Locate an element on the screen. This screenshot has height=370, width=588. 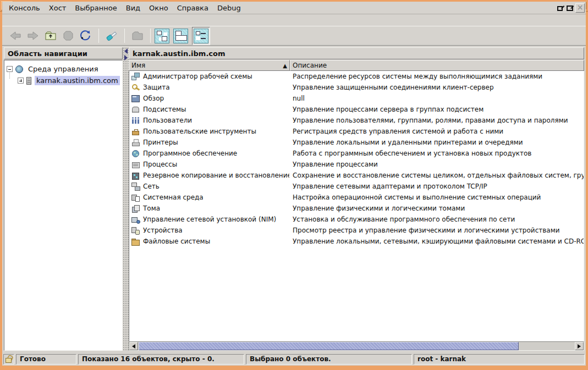
table-row: СетьУправление сетевыми адаптерами и про… is located at coordinates (356, 186).